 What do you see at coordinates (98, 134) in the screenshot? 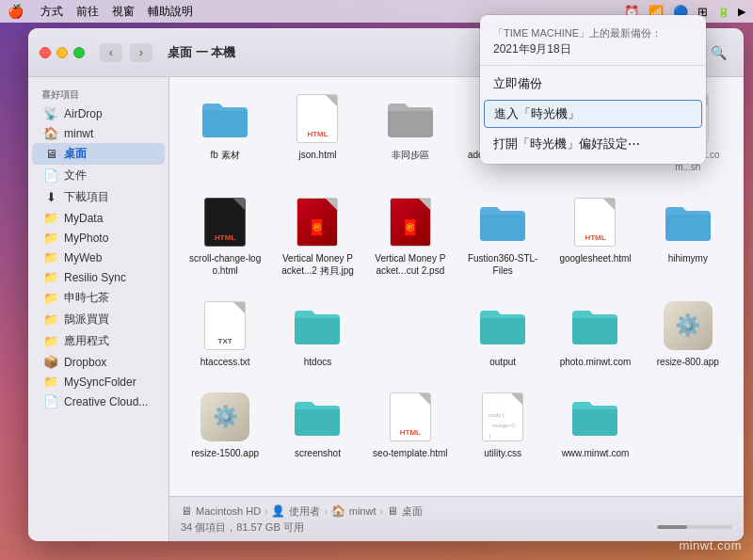
I see `sidebar-item-minwt: 🏠 minwt` at bounding box center [98, 134].